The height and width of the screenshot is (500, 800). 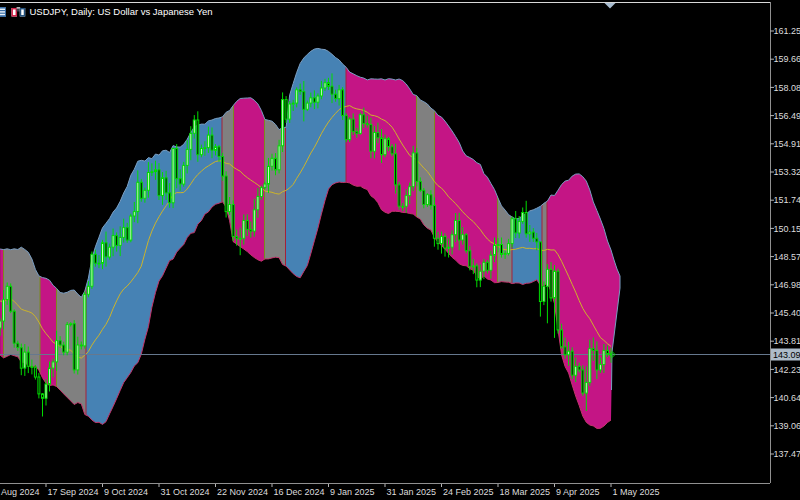 What do you see at coordinates (786, 355) in the screenshot?
I see `svg-text: 143.095` at bounding box center [786, 355].